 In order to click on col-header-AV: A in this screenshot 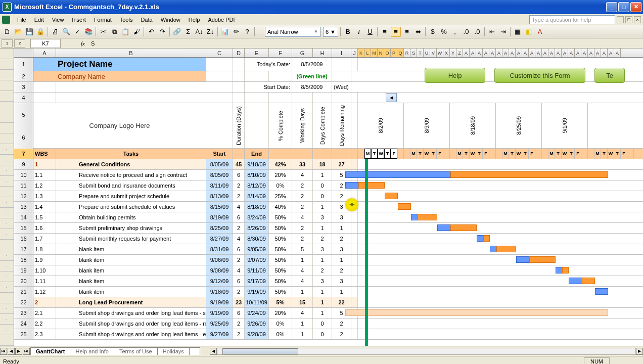, I will do `click(605, 53)`.